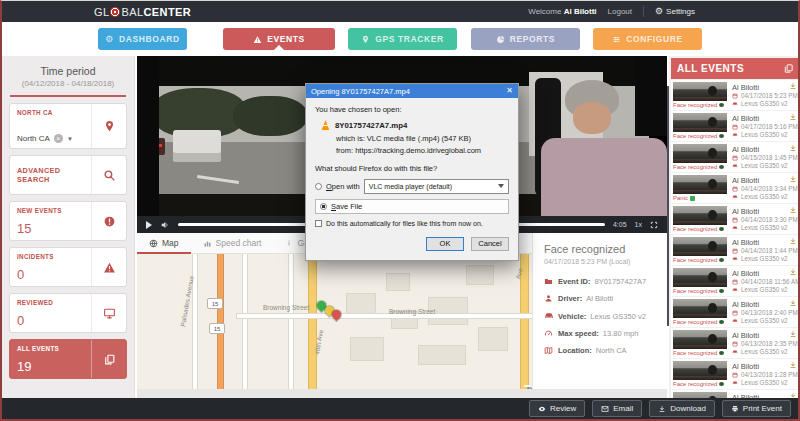  What do you see at coordinates (736, 157) in the screenshot?
I see `event-card: Face recognized Al Bilotti 04/15/2018 1:…` at bounding box center [736, 157].